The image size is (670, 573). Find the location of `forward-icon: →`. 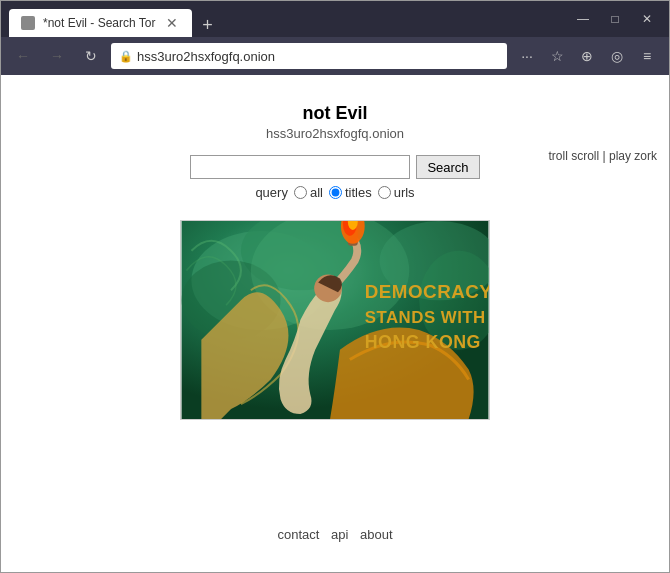

forward-icon: → is located at coordinates (57, 56).